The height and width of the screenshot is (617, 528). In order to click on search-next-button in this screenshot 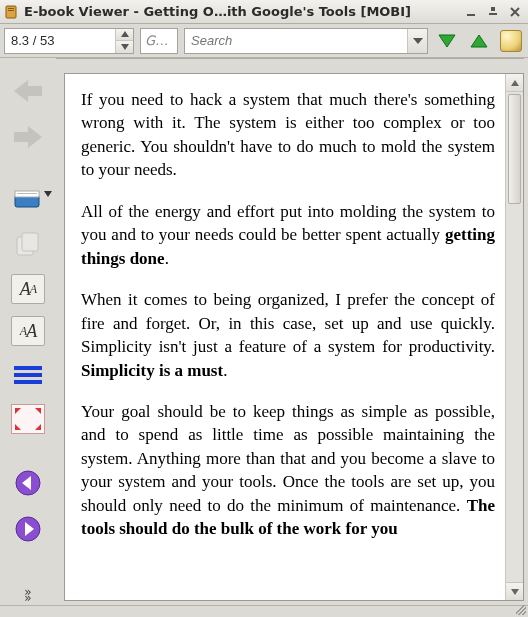, I will do `click(447, 41)`.